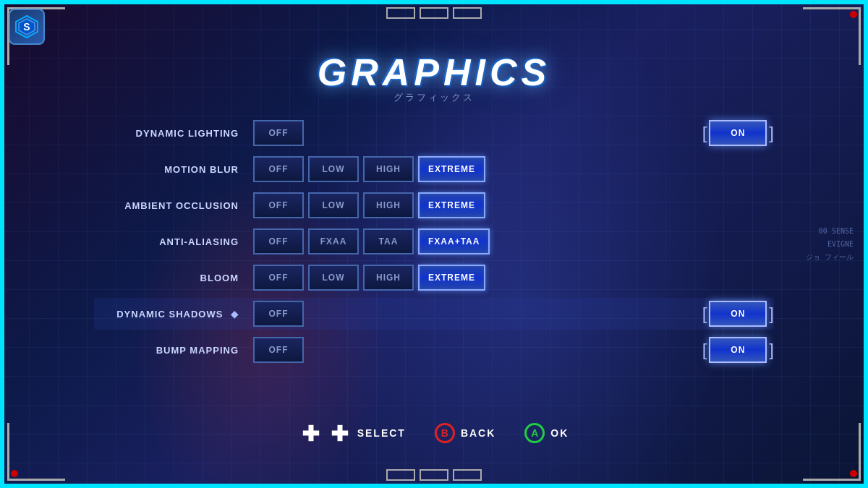 This screenshot has height=488, width=868. What do you see at coordinates (333, 205) in the screenshot?
I see `btn-ambient-low: LOW` at bounding box center [333, 205].